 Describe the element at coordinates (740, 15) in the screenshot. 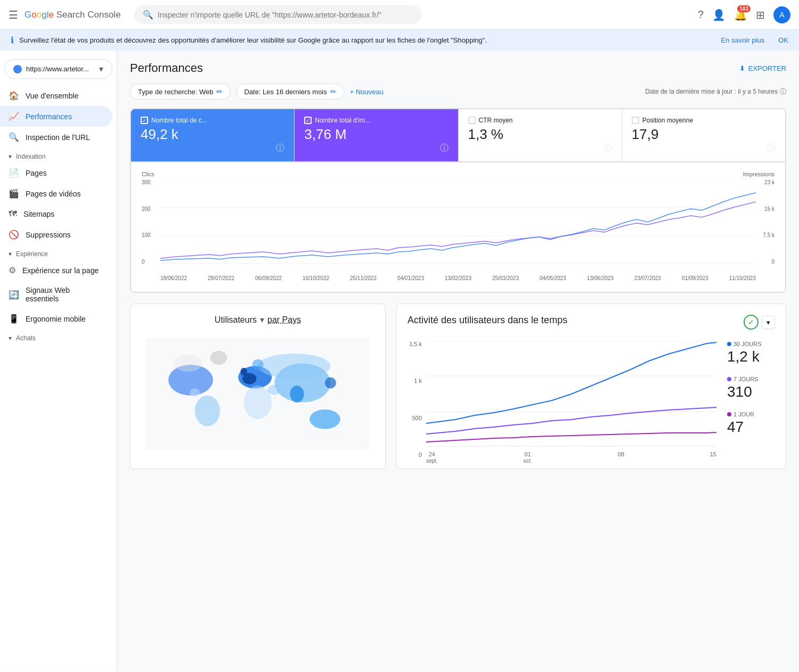

I see `notification-icon: 🔔 103` at that location.